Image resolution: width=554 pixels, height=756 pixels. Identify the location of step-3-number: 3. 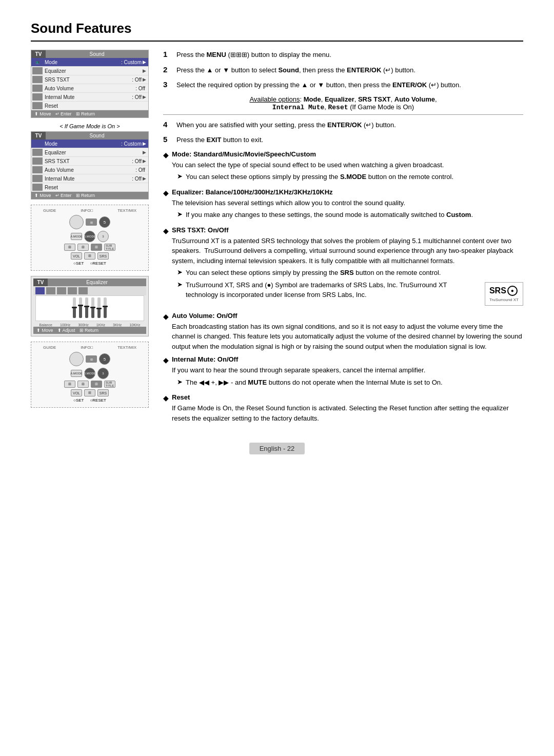
(168, 84).